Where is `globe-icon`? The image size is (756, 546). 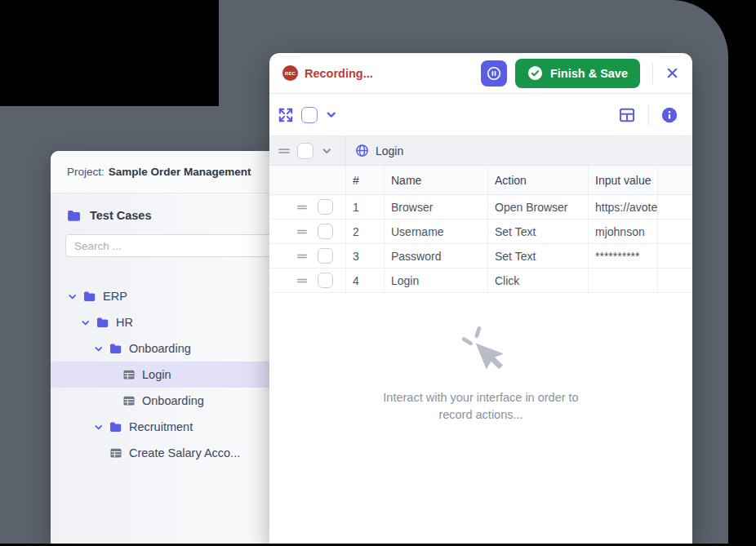 globe-icon is located at coordinates (362, 150).